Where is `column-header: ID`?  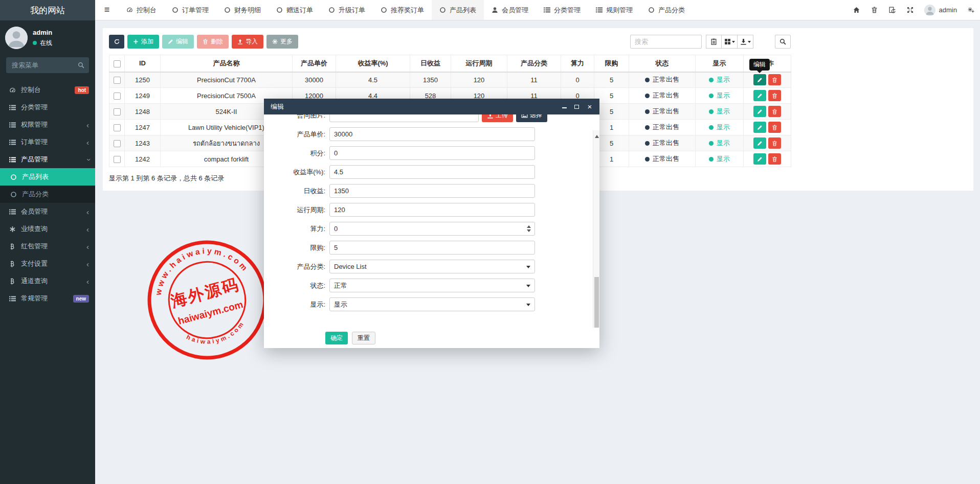
column-header: ID is located at coordinates (143, 63).